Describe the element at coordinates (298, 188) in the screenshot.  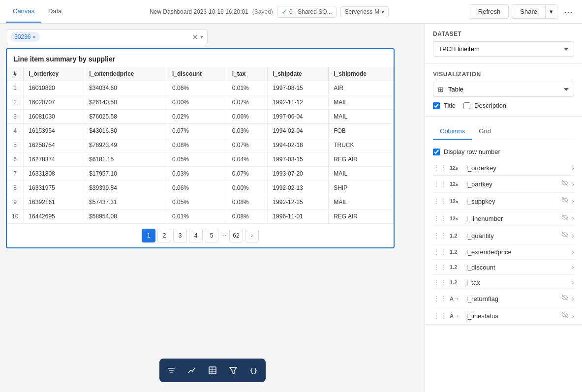
I see `table-cell-5: 1992-02-13` at that location.